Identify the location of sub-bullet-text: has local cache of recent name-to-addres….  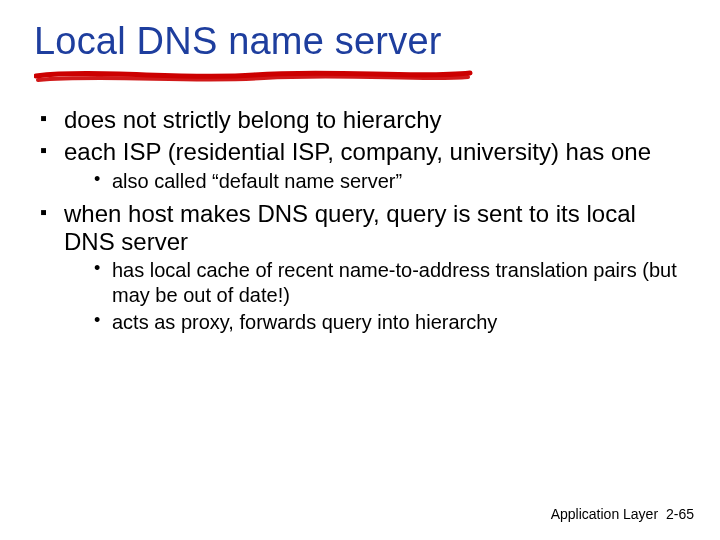
(394, 282).